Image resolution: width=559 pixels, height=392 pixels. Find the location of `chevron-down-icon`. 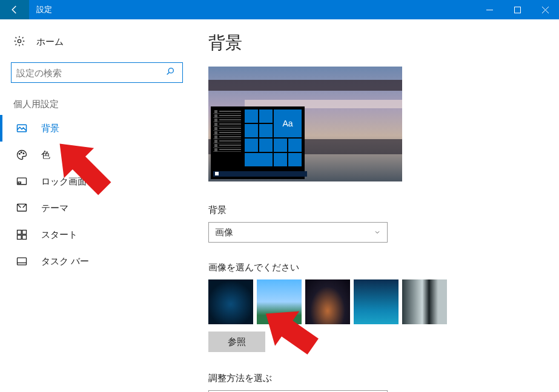

chevron-down-icon is located at coordinates (377, 232).